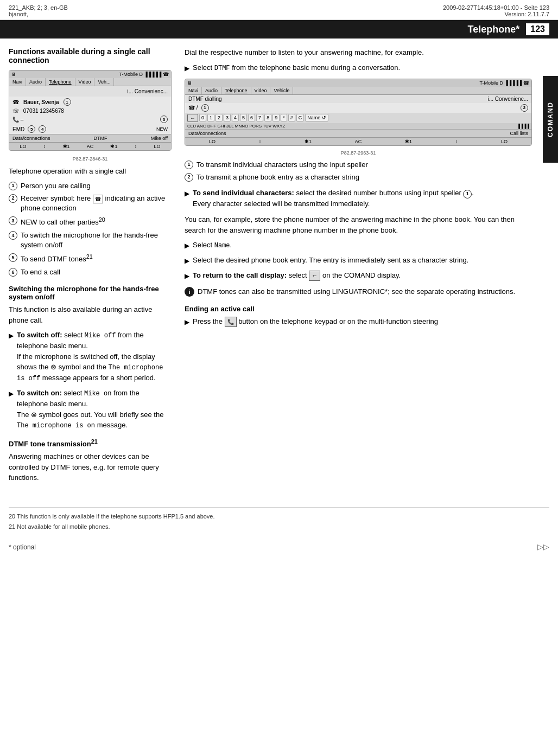 This screenshot has width=558, height=756. Describe the element at coordinates (333, 198) in the screenshot. I see `send-chars-content: To send individual characters: select th…` at that location.